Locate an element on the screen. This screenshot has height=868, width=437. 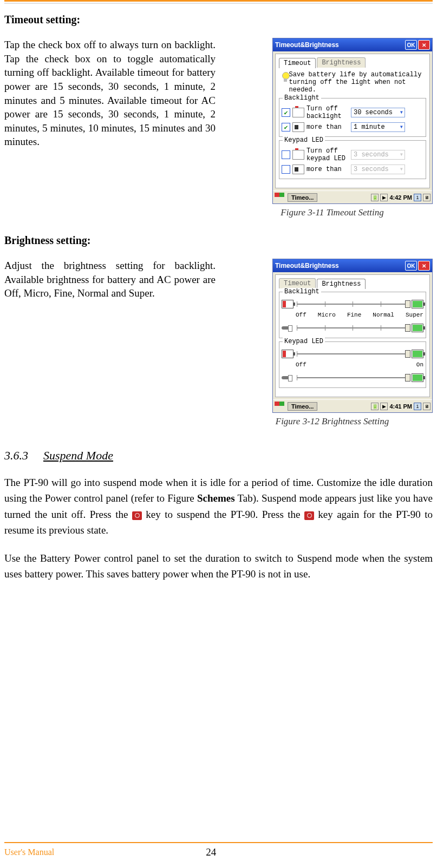
paragraph-timeout: Tap the check box off to always turn on … is located at coordinates (110, 128).